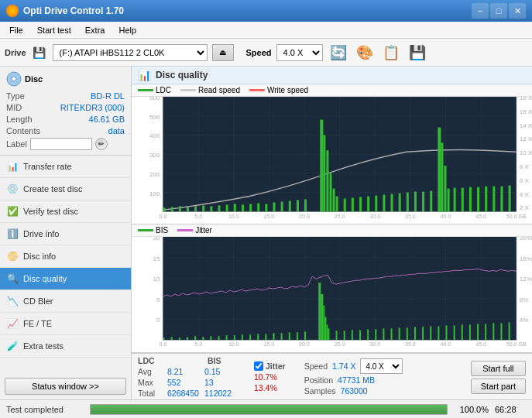 The image size is (532, 418). Describe the element at coordinates (259, 366) in the screenshot. I see `jitter-checkbox` at that location.